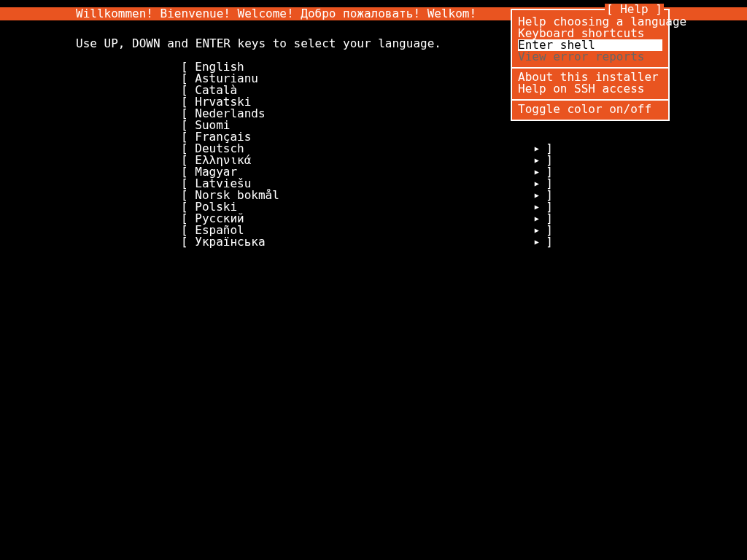  I want to click on submenu-arrow-icon: ▶ ], so click(544, 242).